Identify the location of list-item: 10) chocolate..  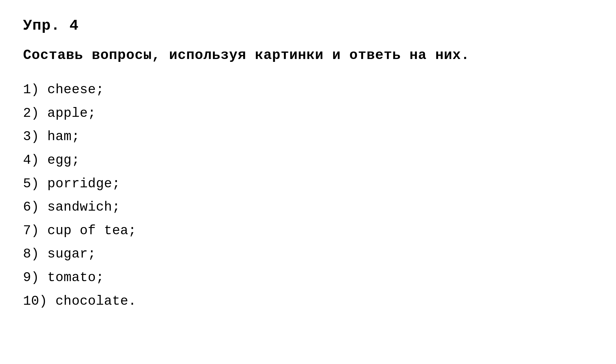
(308, 302).